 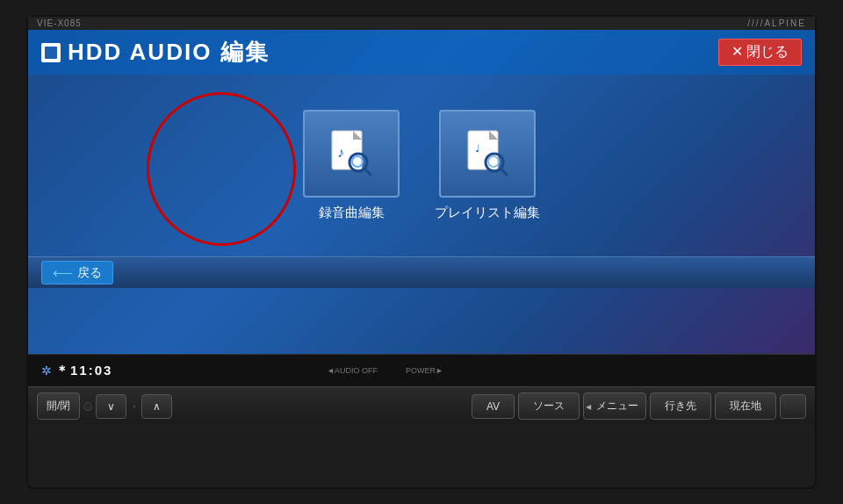 I want to click on source-button: ソース, so click(x=549, y=406).